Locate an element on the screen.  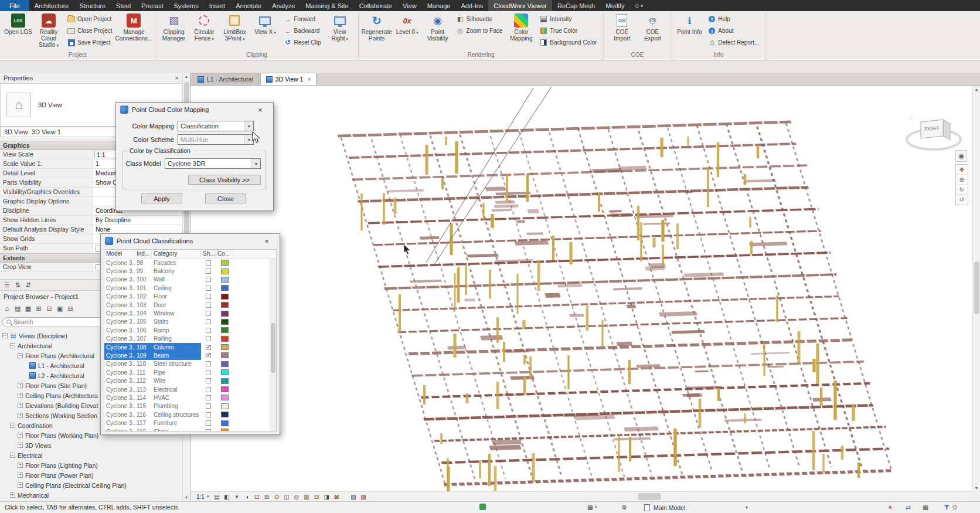
classification-row-selected: Cyclone 3...108Column is located at coordinates (190, 347).